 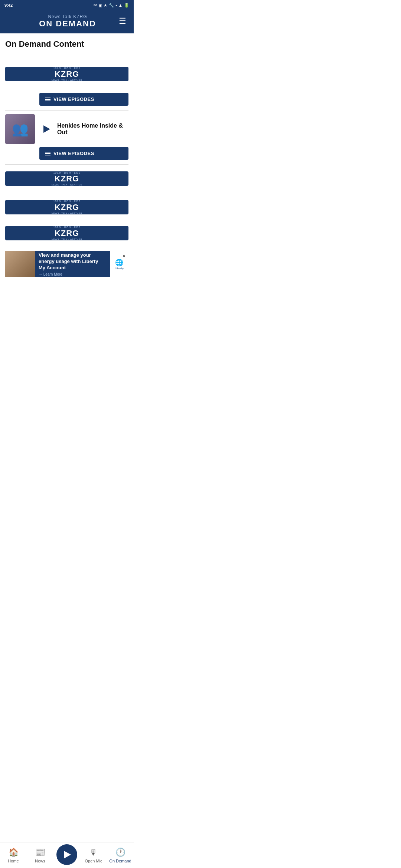 What do you see at coordinates (84, 154) in the screenshot?
I see `view-episodes-button-henkles: VIEW EPISODES` at bounding box center [84, 154].